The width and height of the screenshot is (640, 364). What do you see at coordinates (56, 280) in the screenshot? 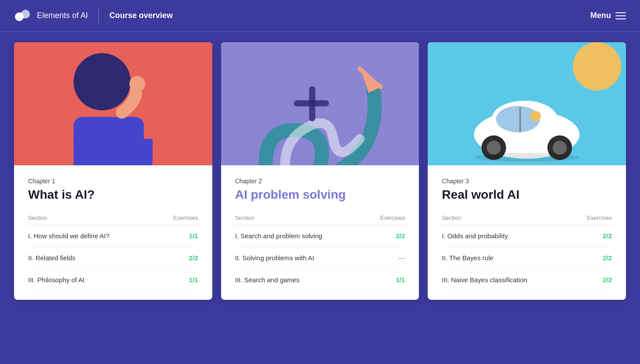
I see `section-1-3-label: III. Philosophy of AI` at bounding box center [56, 280].